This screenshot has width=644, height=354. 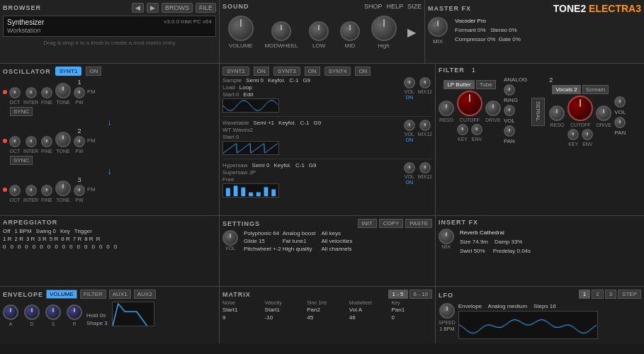 I want to click on browser-file-btn: FILE, so click(x=205, y=8).